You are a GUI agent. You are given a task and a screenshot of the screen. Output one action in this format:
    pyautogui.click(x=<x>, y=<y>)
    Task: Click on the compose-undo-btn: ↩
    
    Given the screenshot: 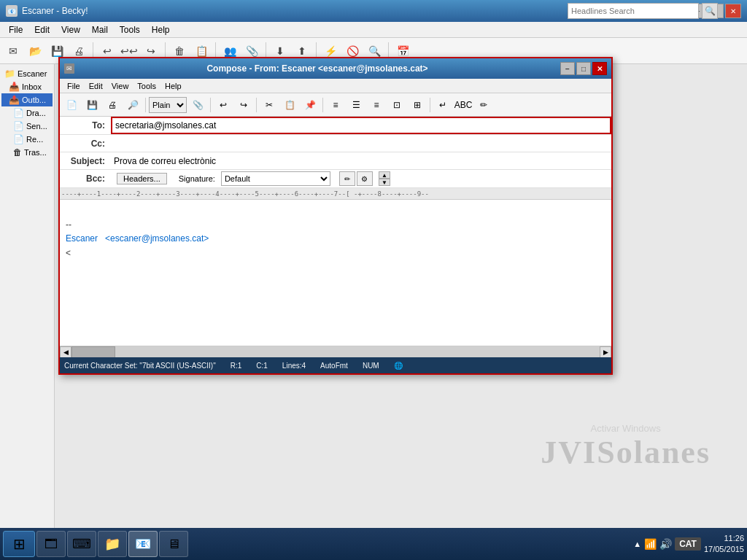 What is the action you would take?
    pyautogui.click(x=223, y=105)
    